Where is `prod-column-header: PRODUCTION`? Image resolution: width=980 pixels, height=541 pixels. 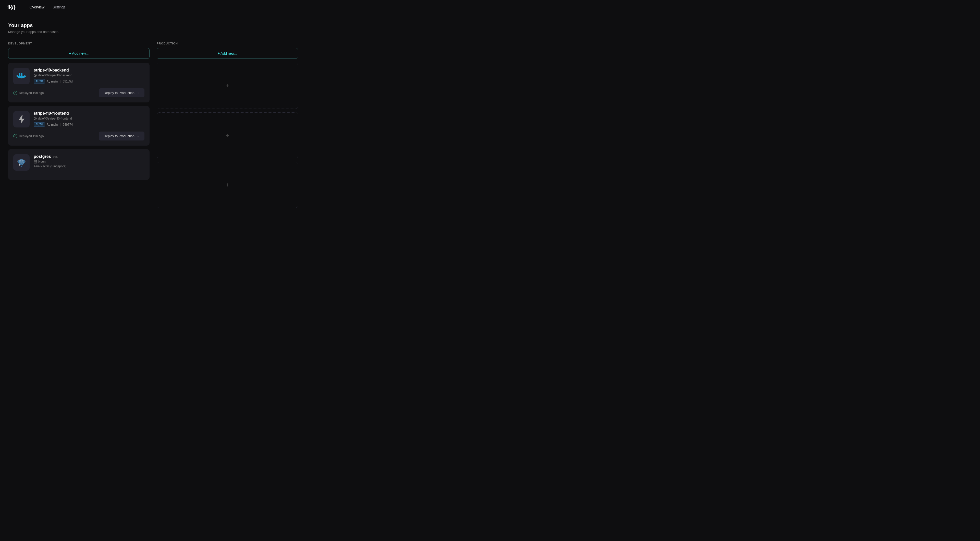 prod-column-header: PRODUCTION is located at coordinates (228, 43).